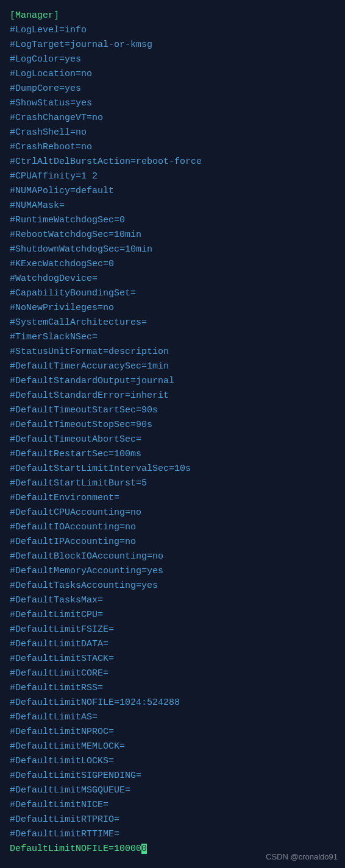 Image resolution: width=345 pixels, height=868 pixels. Describe the element at coordinates (144, 849) in the screenshot. I see `cursor: 0` at that location.